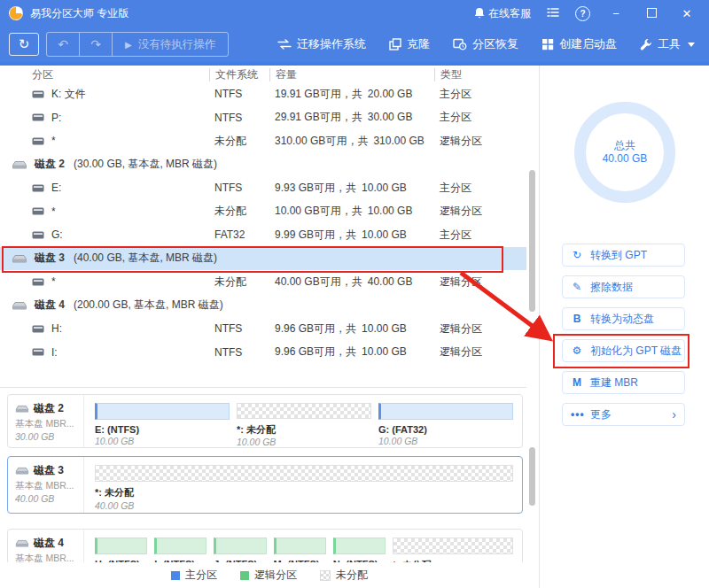  What do you see at coordinates (16, 13) in the screenshot?
I see `app-logo-icon` at bounding box center [16, 13].